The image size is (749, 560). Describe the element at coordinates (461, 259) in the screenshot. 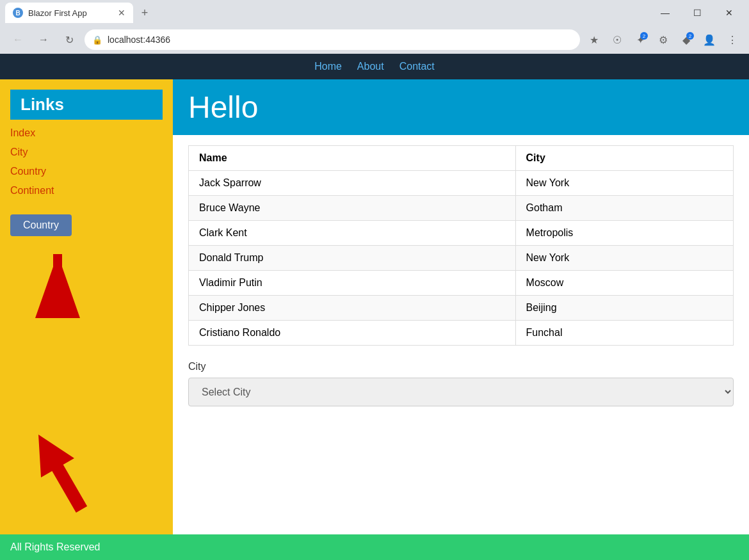

I see `table-row: Donald TrumpNew York` at that location.